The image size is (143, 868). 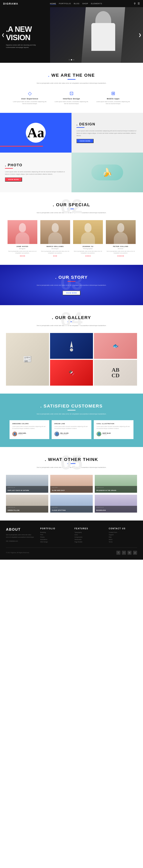 I want to click on team-role-0: Designer, so click(x=22, y=249).